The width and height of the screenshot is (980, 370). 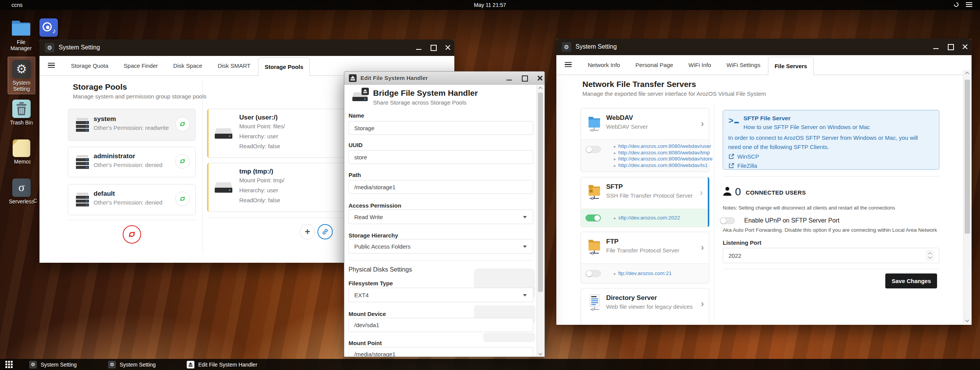 What do you see at coordinates (325, 232) in the screenshot?
I see `bridge-link-button` at bounding box center [325, 232].